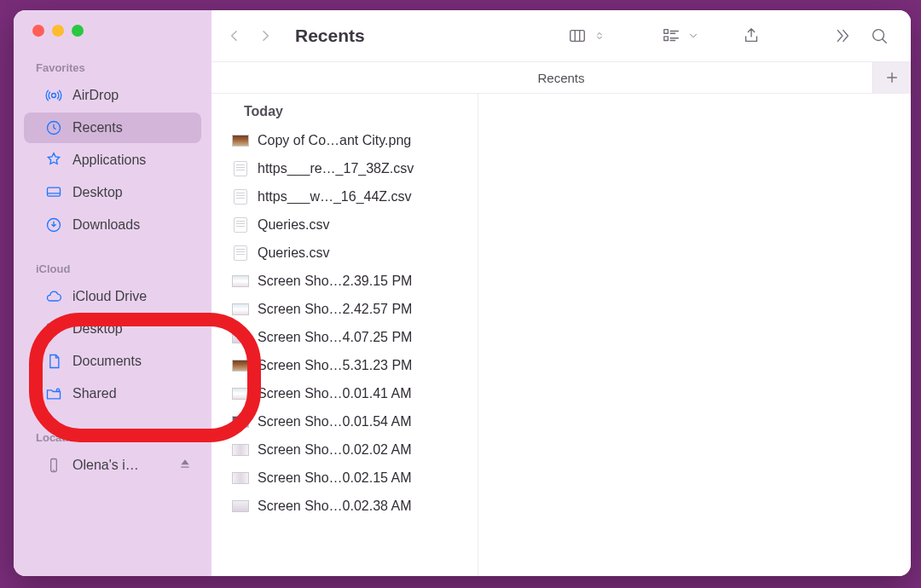  I want to click on file-row: Screen Sho…2.42.57 PM, so click(345, 308).